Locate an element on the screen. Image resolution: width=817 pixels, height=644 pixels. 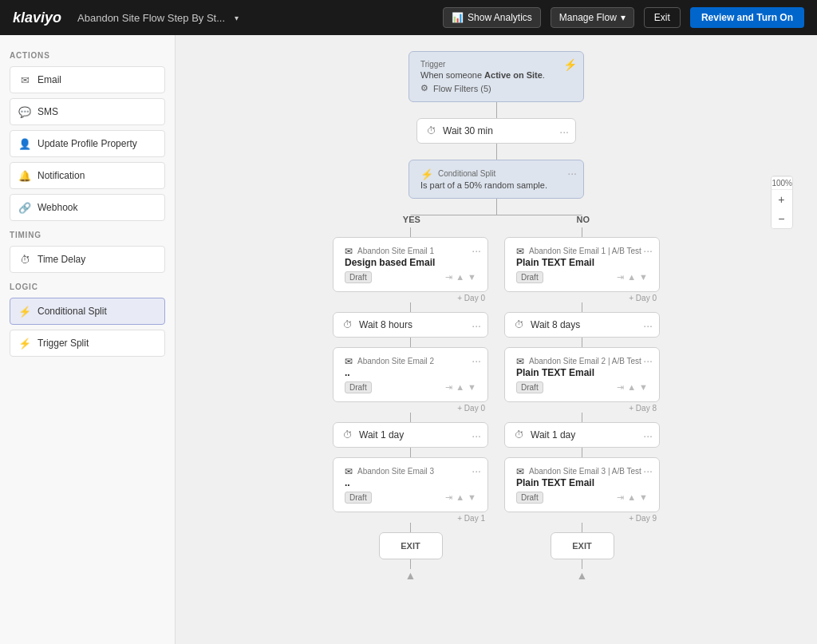
wait-30min-node: ⏱ Wait 30 min ··· is located at coordinates (496, 131).